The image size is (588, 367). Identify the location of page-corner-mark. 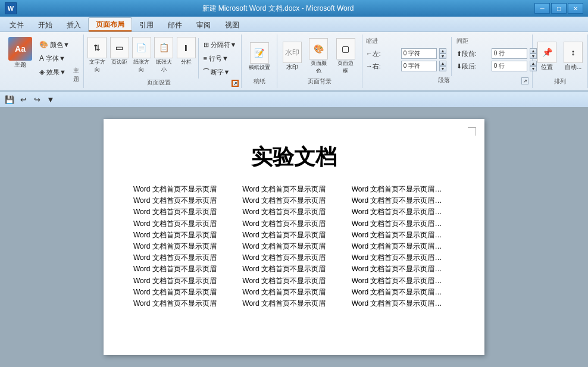
(472, 131).